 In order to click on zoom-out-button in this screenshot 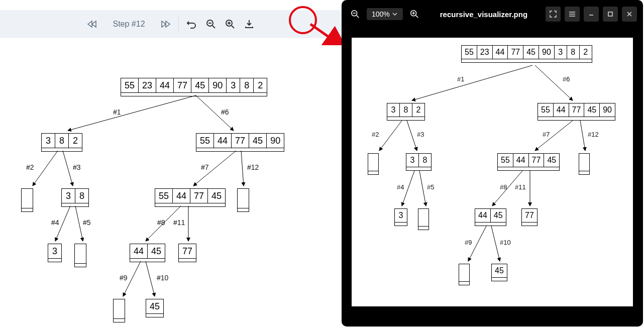, I will do `click(211, 24)`.